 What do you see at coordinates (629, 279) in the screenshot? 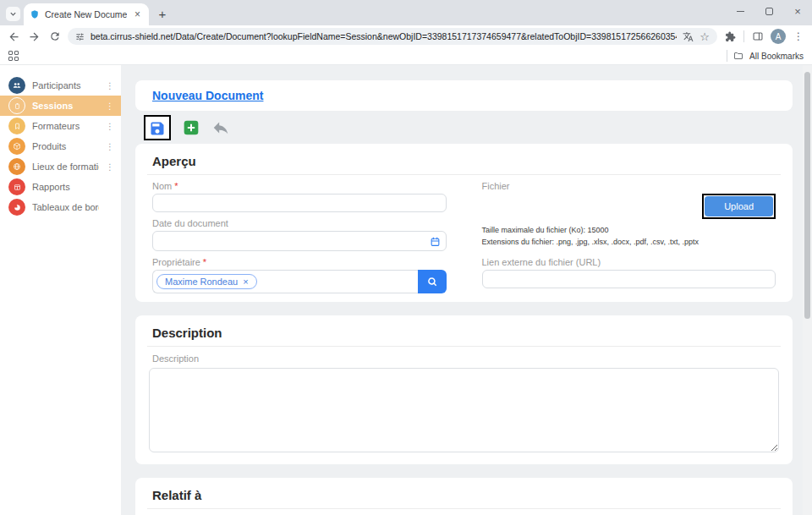
I see `lien-input` at bounding box center [629, 279].